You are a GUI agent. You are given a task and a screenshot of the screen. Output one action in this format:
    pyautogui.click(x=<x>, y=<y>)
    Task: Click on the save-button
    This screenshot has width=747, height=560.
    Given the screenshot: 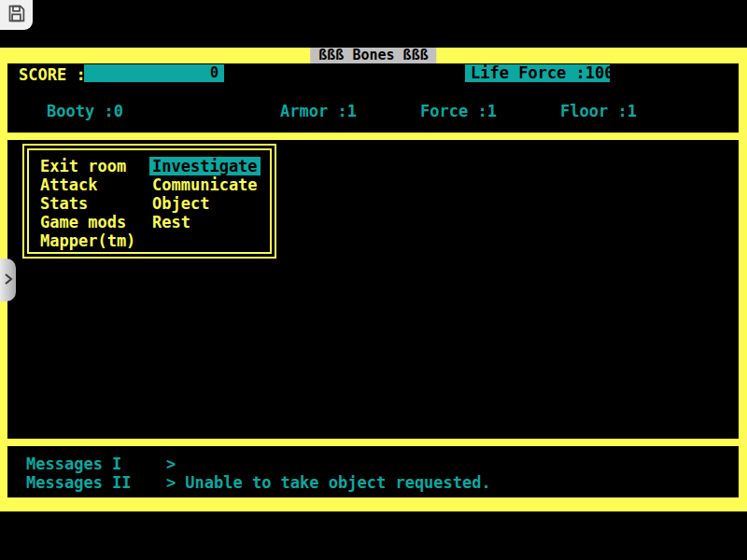 What is the action you would take?
    pyautogui.click(x=17, y=15)
    